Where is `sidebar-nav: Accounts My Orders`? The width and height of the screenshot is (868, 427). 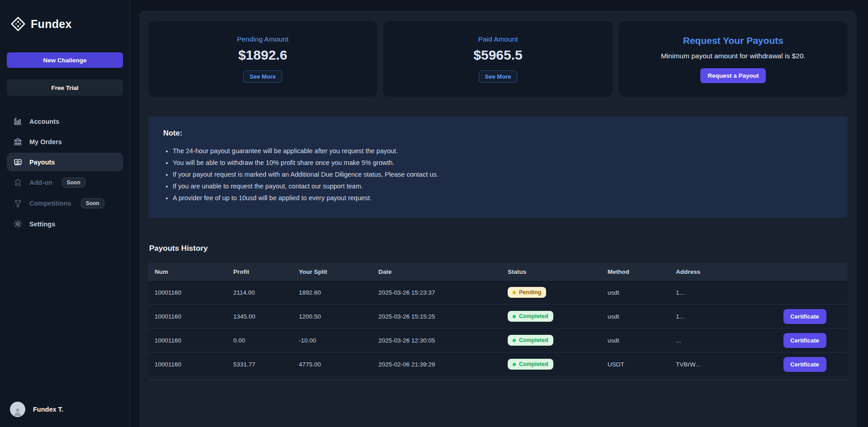
sidebar-nav: Accounts My Orders is located at coordinates (65, 173).